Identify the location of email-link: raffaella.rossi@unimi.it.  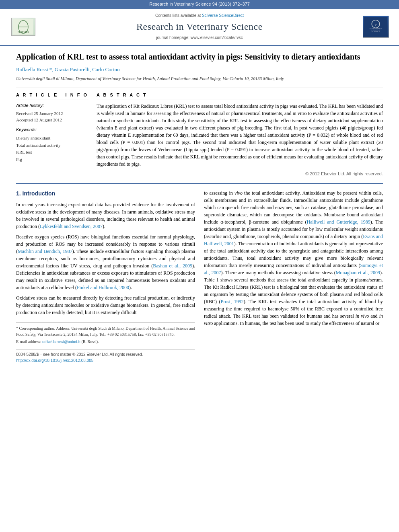
(61, 342).